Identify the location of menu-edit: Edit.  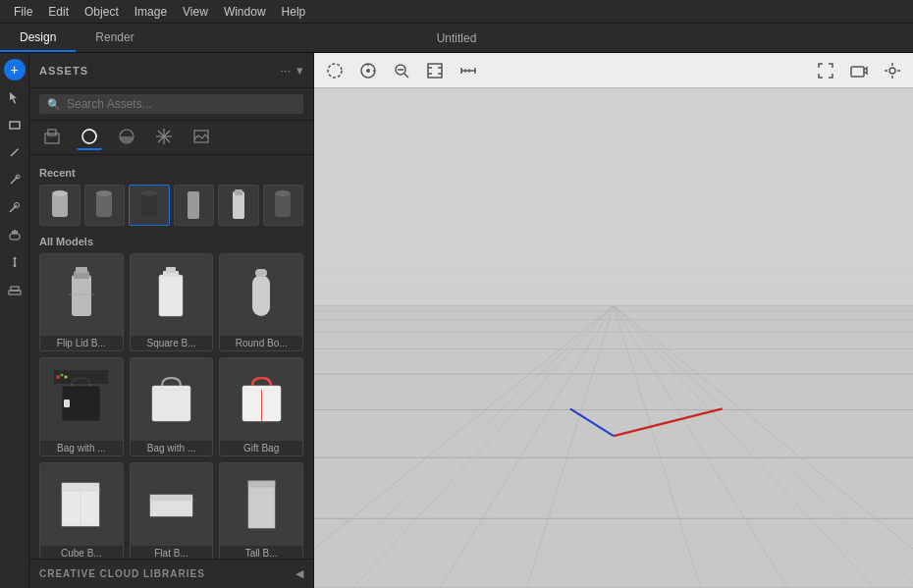
(59, 12).